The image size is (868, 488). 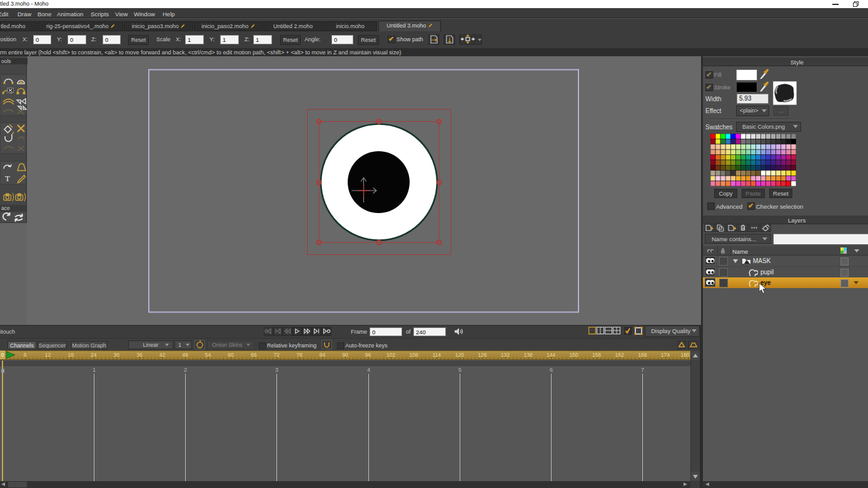 I want to click on svg-text: 168, so click(x=642, y=355).